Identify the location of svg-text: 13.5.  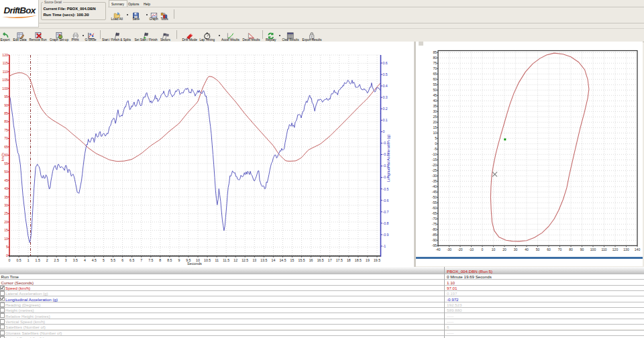
(264, 260).